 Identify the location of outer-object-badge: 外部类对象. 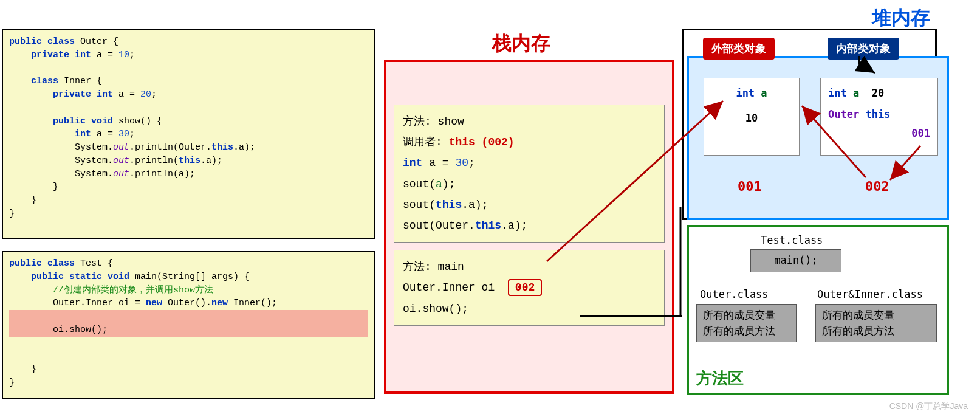
(739, 49).